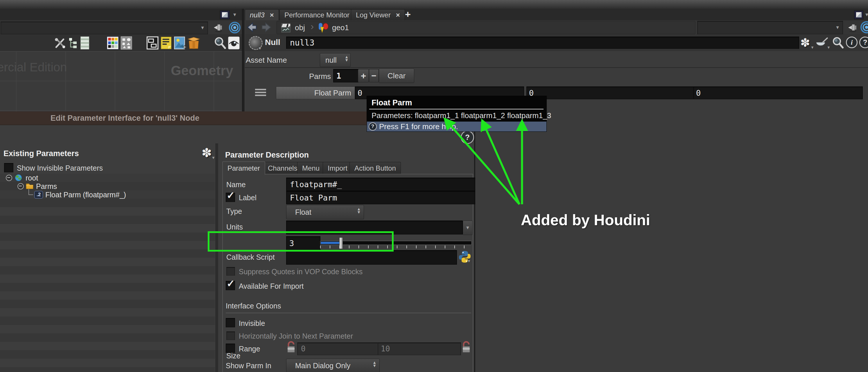 Image resolution: width=868 pixels, height=372 pixels. I want to click on size-input: 3, so click(303, 243).